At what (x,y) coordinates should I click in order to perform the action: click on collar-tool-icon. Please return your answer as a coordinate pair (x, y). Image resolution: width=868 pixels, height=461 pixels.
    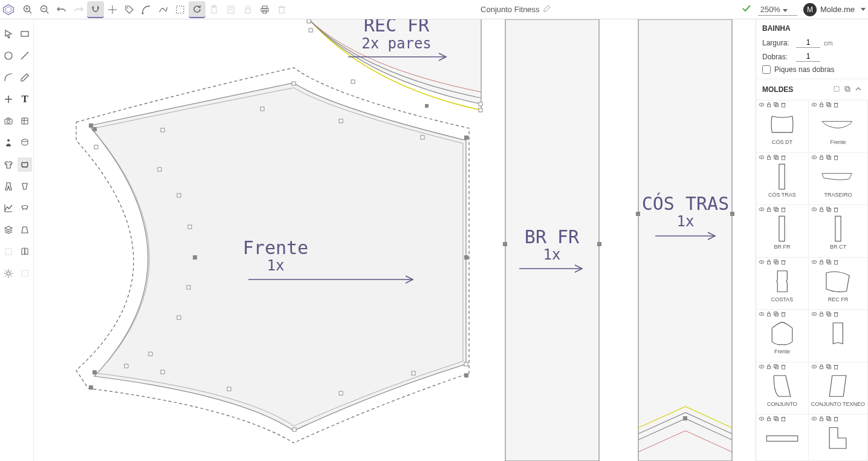
    Looking at the image, I should click on (25, 208).